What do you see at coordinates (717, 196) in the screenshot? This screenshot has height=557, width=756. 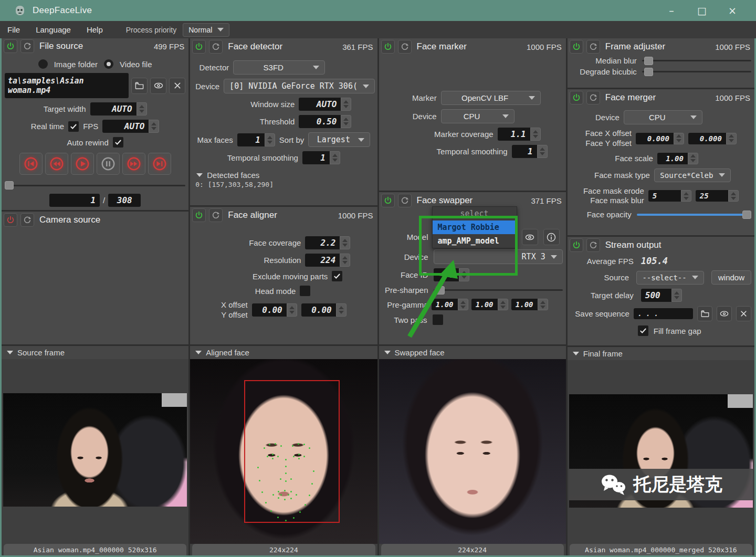 I see `face-mask-blur-stepper: 25` at bounding box center [717, 196].